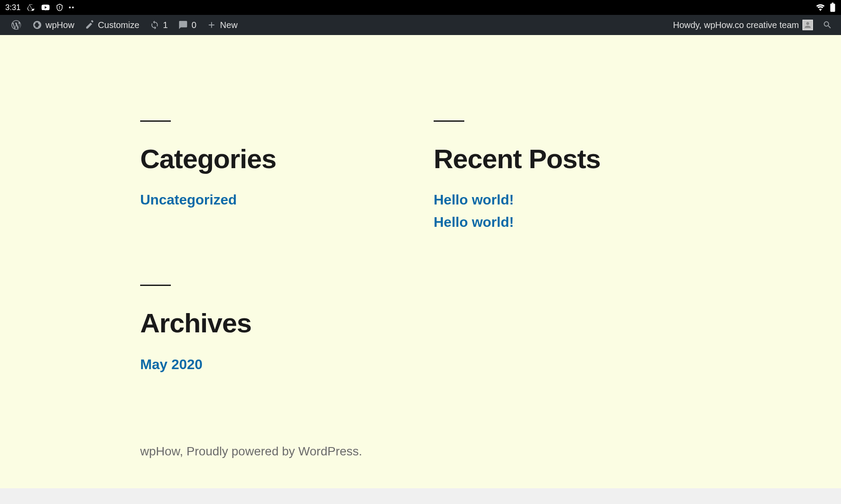 This screenshot has height=504, width=841. Describe the element at coordinates (274, 200) in the screenshot. I see `list-item: Uncategorized` at that location.